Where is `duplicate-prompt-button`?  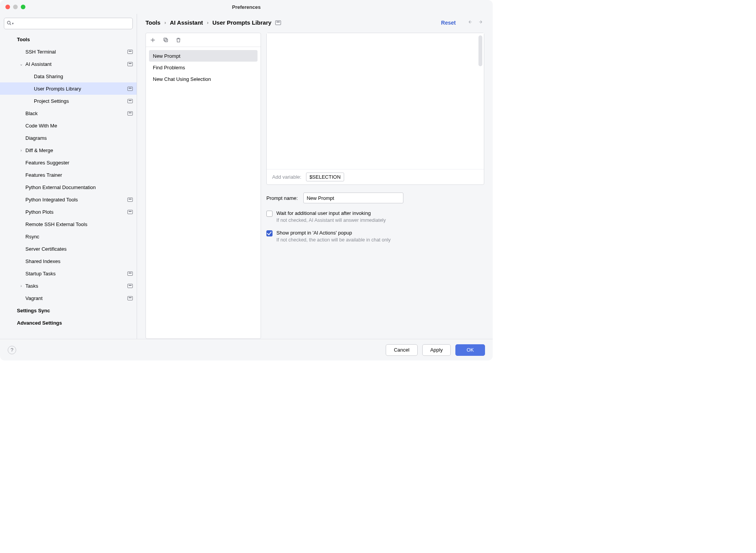 duplicate-prompt-button is located at coordinates (166, 40).